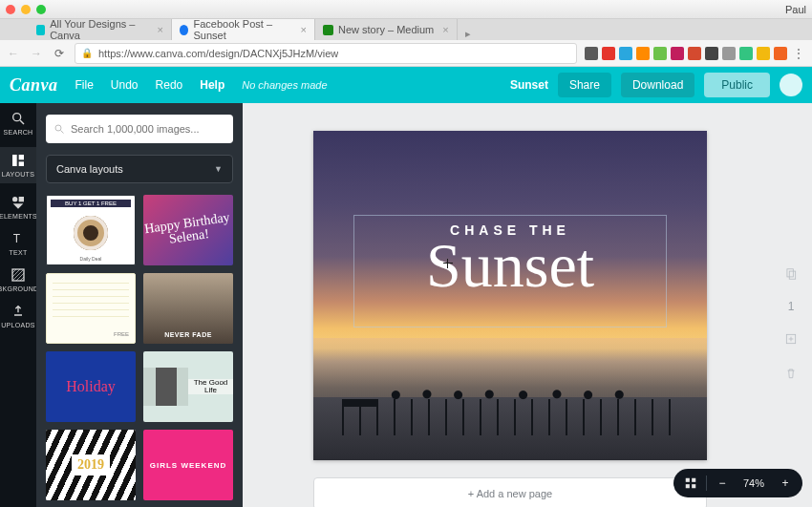  Describe the element at coordinates (406, 85) in the screenshot. I see `app-topbar: Canva File Undo Redo Help No changes mad…` at that location.